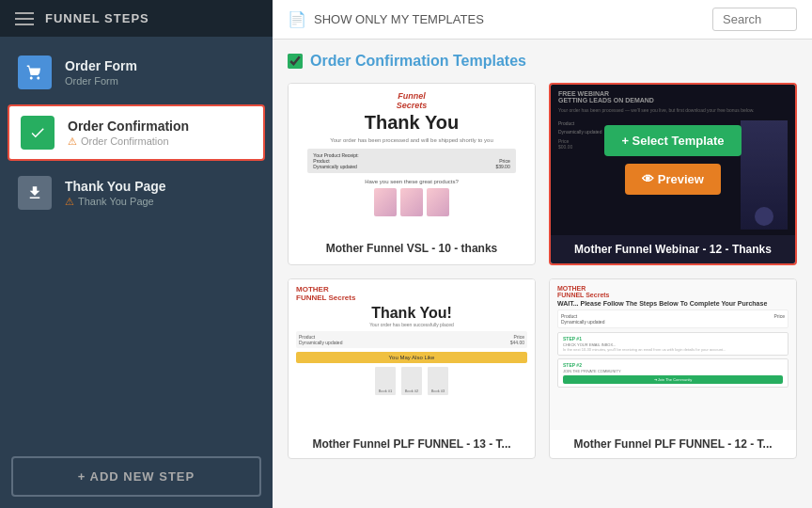  What do you see at coordinates (162, 81) in the screenshot?
I see `step-order-form-subtitle: Order Form` at bounding box center [162, 81].